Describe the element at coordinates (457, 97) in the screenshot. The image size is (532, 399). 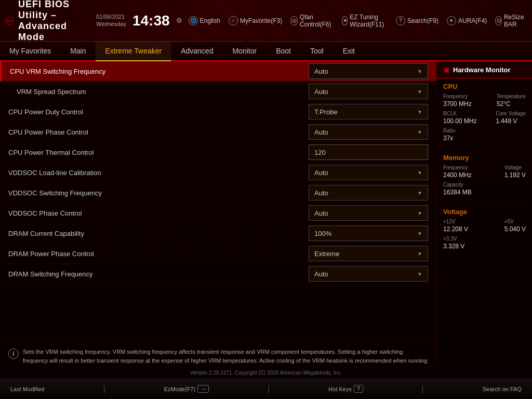
I see `hw-label-cpu-0-0: Frequency` at that location.